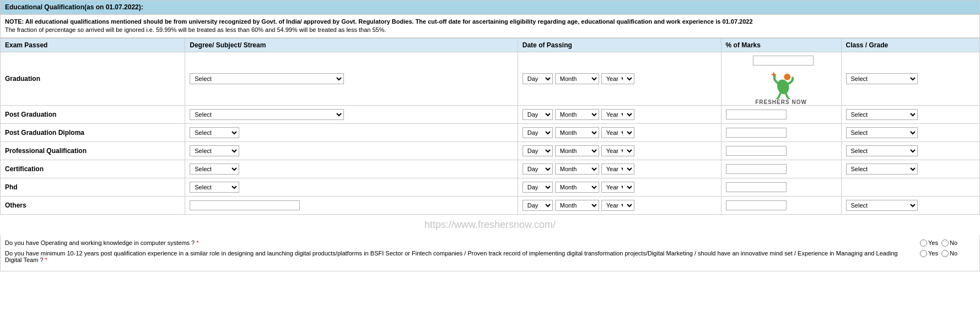  I want to click on certification-day-select: Day ▼, so click(538, 169).